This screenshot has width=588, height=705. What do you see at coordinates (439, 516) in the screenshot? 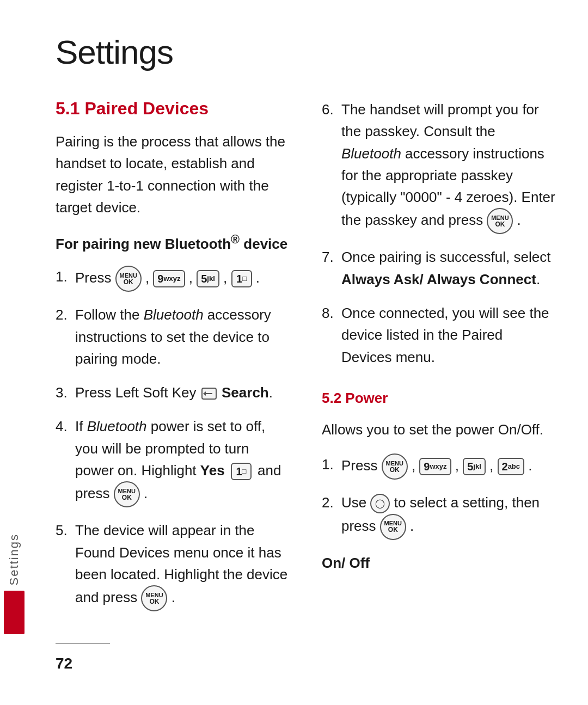
I see `step-52-2: 2. Use ◯ to select a setting, then press…` at bounding box center [439, 516].